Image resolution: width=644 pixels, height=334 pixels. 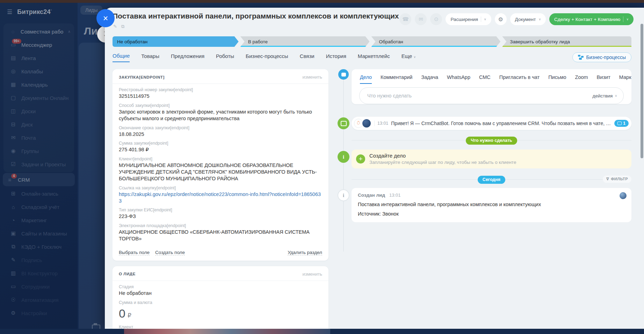 What do you see at coordinates (602, 57) in the screenshot?
I see `business-processes-button: Бизнес-процессы` at bounding box center [602, 57].